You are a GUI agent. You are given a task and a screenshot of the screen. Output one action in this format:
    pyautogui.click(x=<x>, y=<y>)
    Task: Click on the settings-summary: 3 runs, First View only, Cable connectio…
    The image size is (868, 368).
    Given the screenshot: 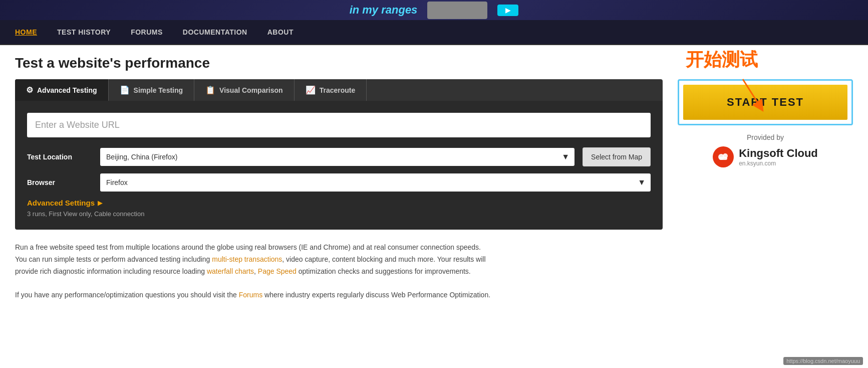 What is the action you would take?
    pyautogui.click(x=339, y=214)
    